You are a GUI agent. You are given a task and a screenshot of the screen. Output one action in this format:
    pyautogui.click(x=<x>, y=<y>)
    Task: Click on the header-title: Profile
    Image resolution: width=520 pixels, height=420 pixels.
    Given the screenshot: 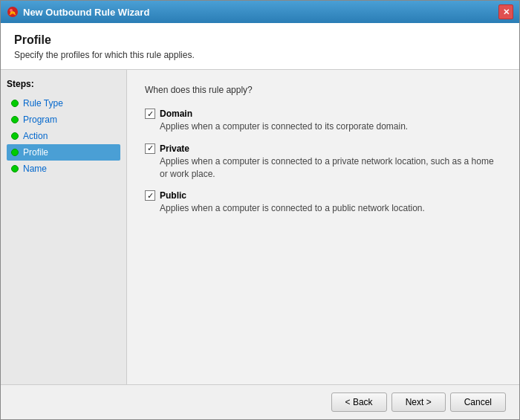 What is the action you would take?
    pyautogui.click(x=260, y=40)
    